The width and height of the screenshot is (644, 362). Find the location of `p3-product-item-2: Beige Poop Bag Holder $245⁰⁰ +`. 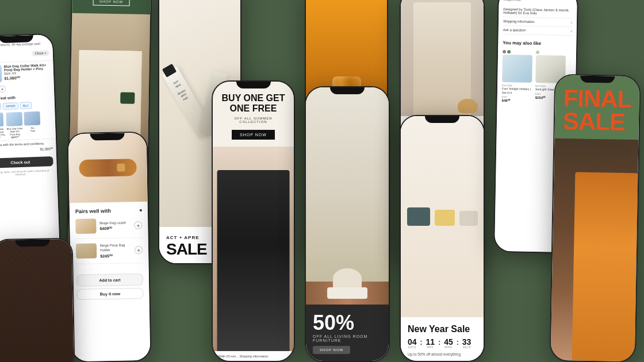

p3-product-item-2: Beige Poop Bag Holder $245⁰⁰ + is located at coordinates (109, 253).